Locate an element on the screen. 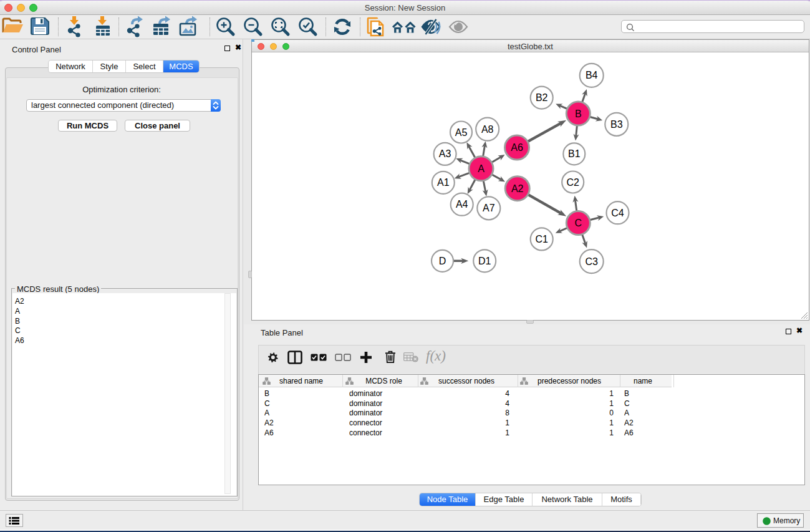  svg-text: C3 is located at coordinates (591, 262).